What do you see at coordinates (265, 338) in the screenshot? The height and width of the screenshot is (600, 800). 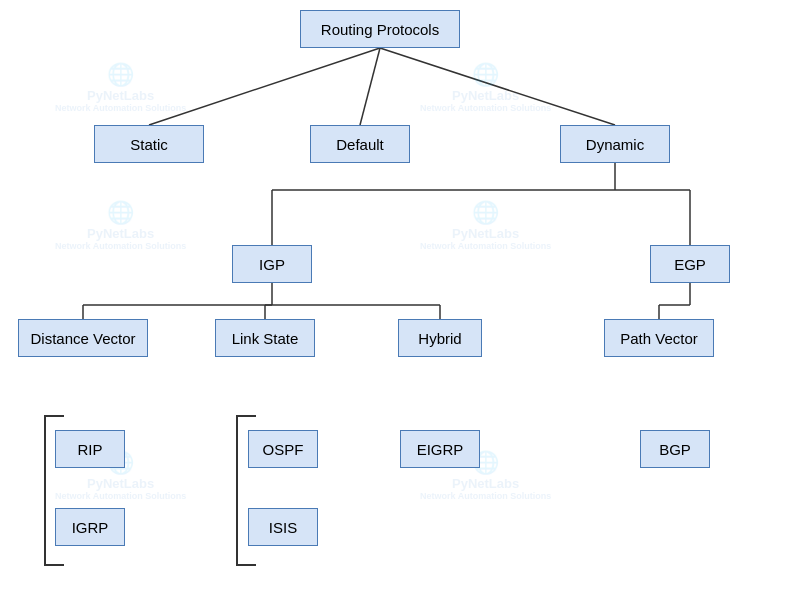 I see `node-link-state: Link State` at bounding box center [265, 338].